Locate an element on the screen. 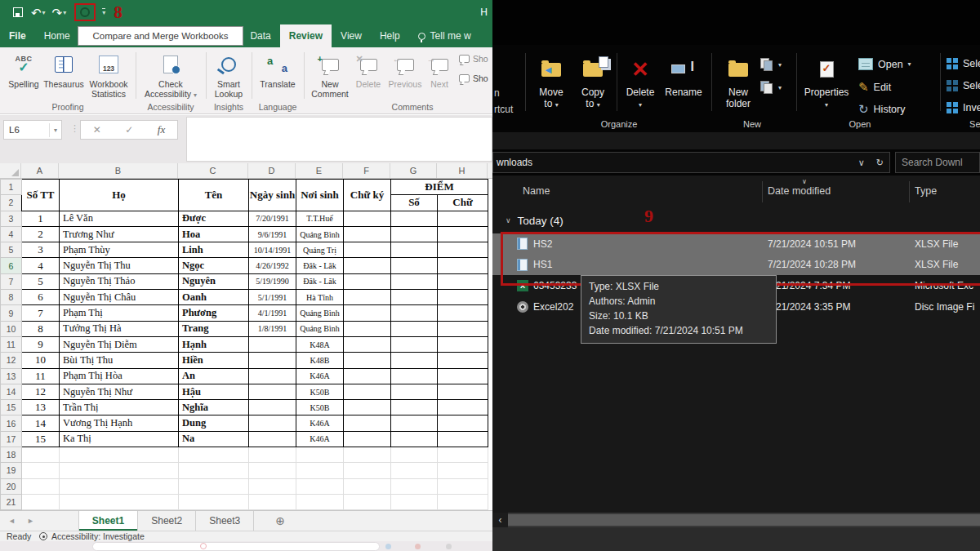 The width and height of the screenshot is (980, 551). cell: 7/20/1991 is located at coordinates (273, 219).